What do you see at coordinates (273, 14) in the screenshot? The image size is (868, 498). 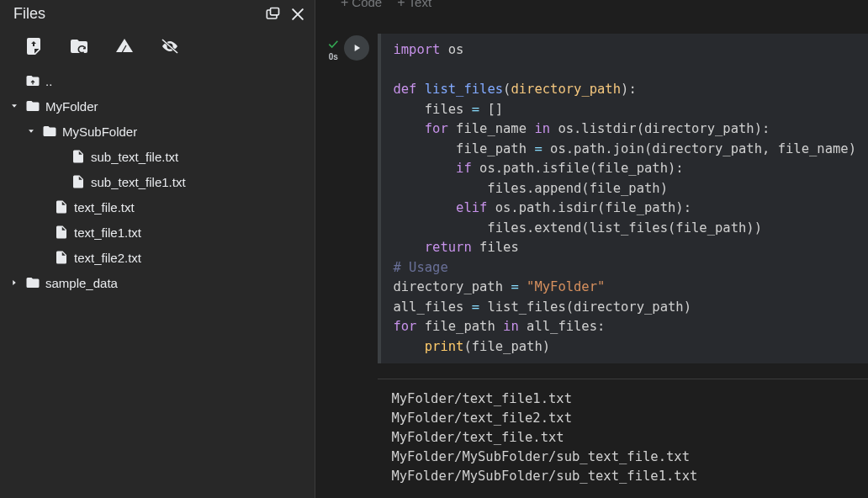 I see `popout-icon` at bounding box center [273, 14].